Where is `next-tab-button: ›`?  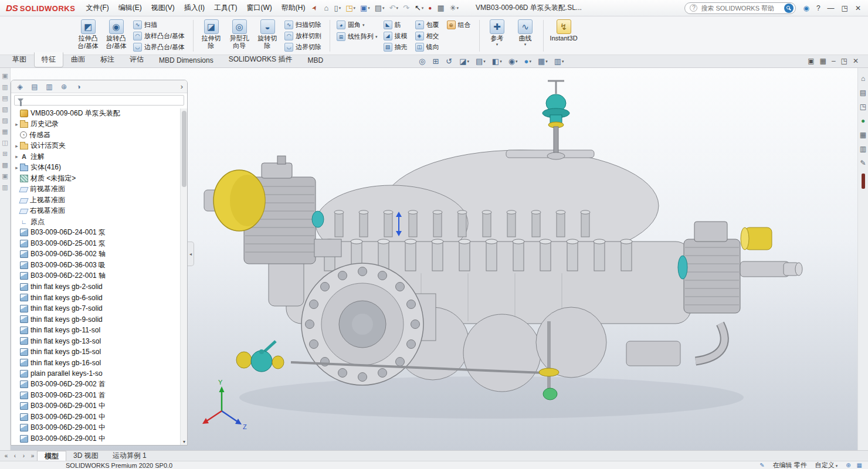
next-tab-button: › is located at coordinates (23, 456).